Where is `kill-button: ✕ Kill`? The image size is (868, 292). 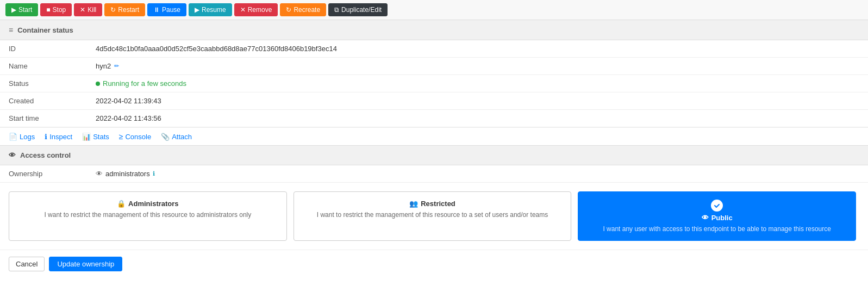 kill-button: ✕ Kill is located at coordinates (88, 10).